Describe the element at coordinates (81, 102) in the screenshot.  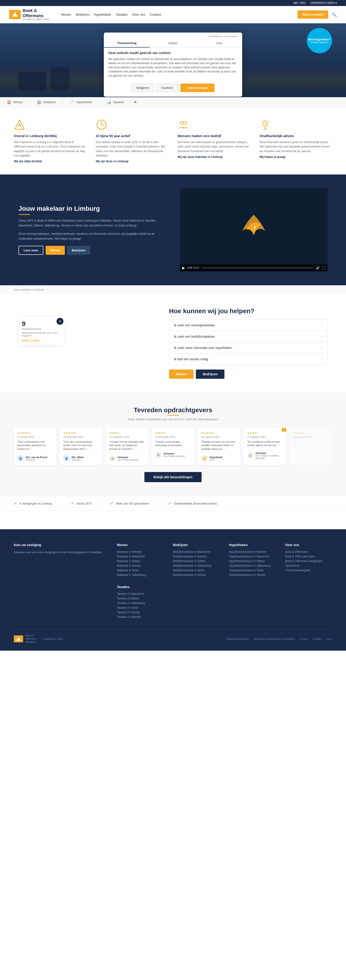
I see `prop-nav-hypotheken: 📄 Hypotheken` at that location.